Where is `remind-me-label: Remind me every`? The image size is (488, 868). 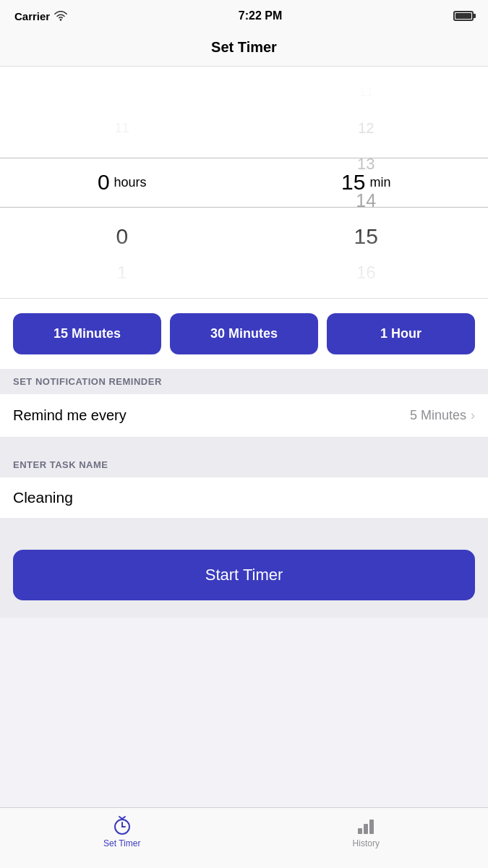
remind-me-label: Remind me every is located at coordinates (69, 415).